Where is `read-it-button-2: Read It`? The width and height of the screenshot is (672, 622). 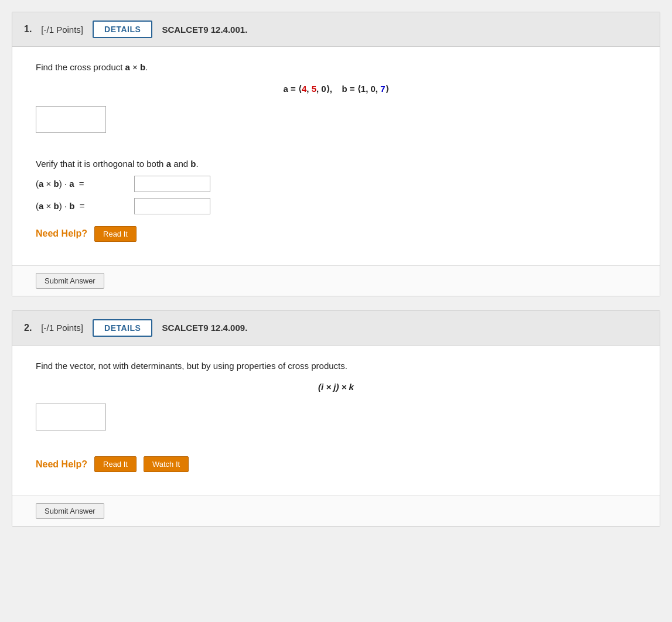 read-it-button-2: Read It is located at coordinates (115, 464).